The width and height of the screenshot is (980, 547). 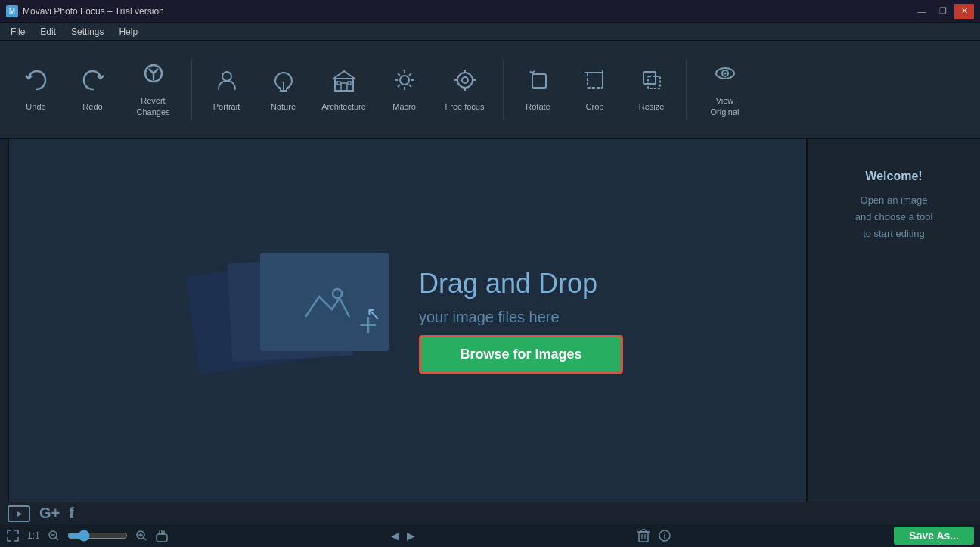 What do you see at coordinates (227, 89) in the screenshot?
I see `portrait-button: Portrait` at bounding box center [227, 89].